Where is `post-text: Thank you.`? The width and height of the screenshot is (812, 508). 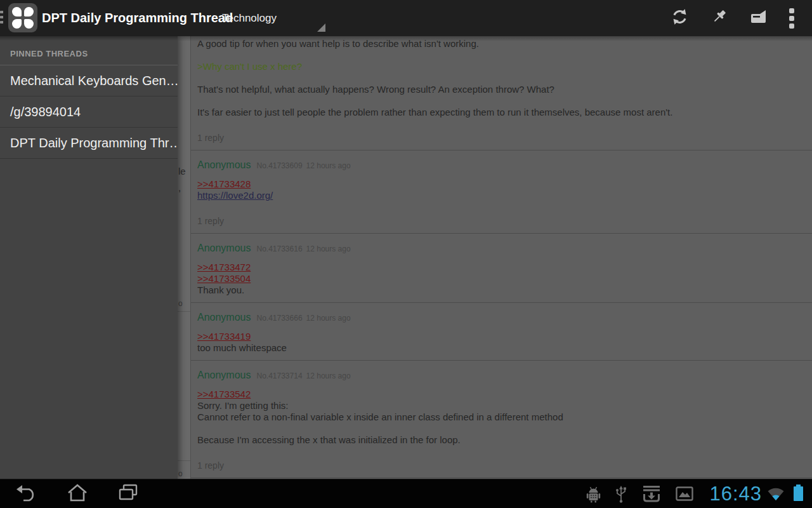 post-text: Thank you. is located at coordinates (501, 290).